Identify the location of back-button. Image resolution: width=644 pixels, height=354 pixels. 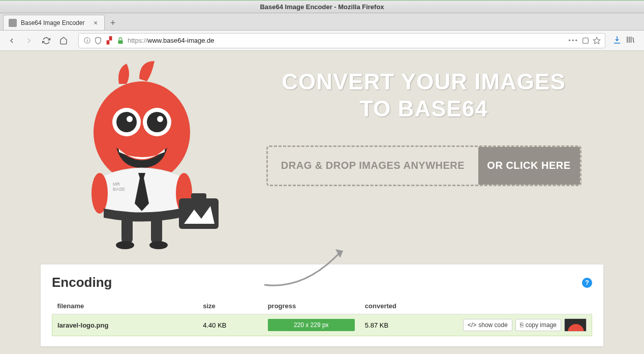
(12, 41).